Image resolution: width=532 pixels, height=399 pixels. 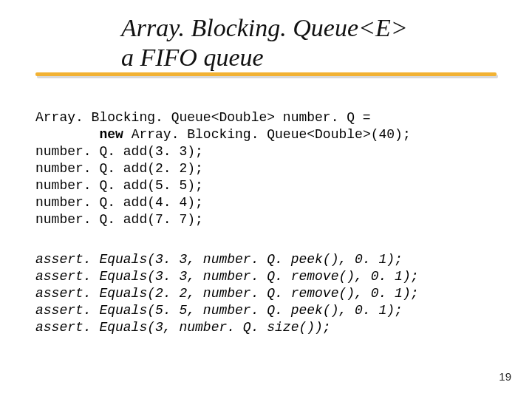 I want to click on code-line-3: number. Q. add(3. 3);, so click(x=120, y=151).